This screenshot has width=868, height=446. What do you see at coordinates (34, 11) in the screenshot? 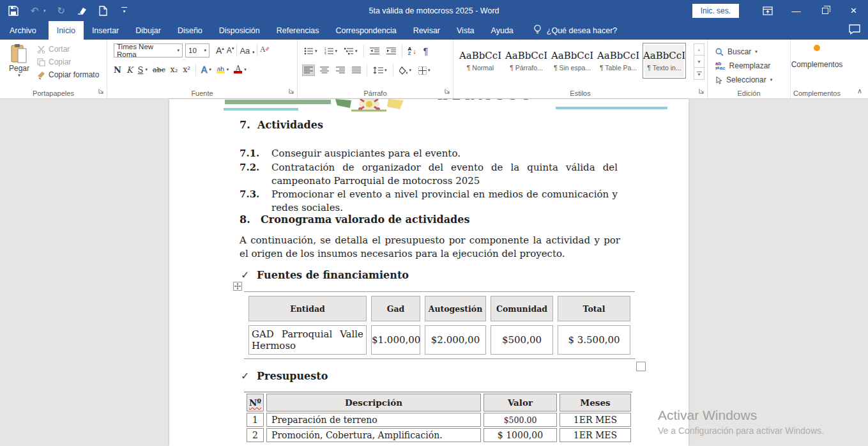
I see `undo-icon: ↶` at bounding box center [34, 11].